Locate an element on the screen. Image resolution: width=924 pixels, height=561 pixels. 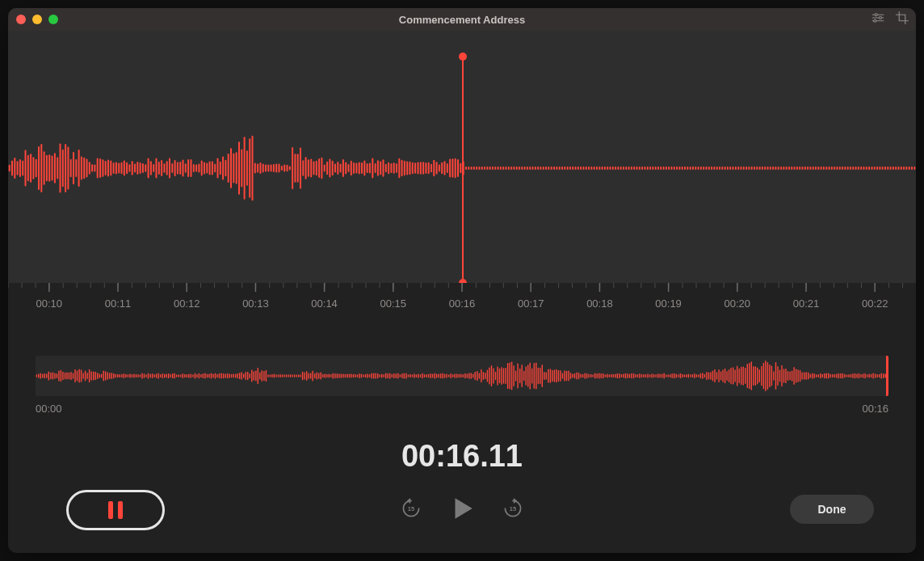
svg-text: 00:22 is located at coordinates (876, 304).